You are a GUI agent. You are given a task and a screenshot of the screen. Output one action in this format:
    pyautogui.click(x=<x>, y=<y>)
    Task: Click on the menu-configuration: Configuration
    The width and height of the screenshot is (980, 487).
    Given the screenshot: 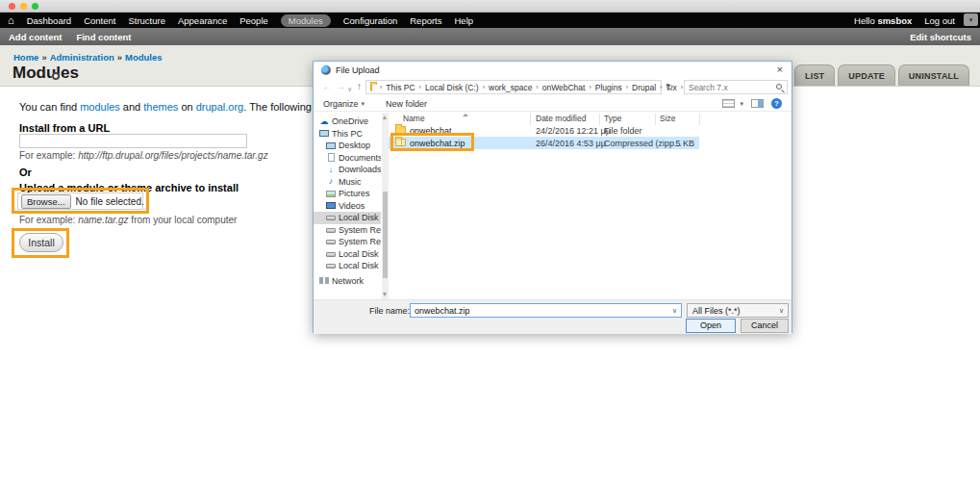 What is the action you would take?
    pyautogui.click(x=371, y=21)
    